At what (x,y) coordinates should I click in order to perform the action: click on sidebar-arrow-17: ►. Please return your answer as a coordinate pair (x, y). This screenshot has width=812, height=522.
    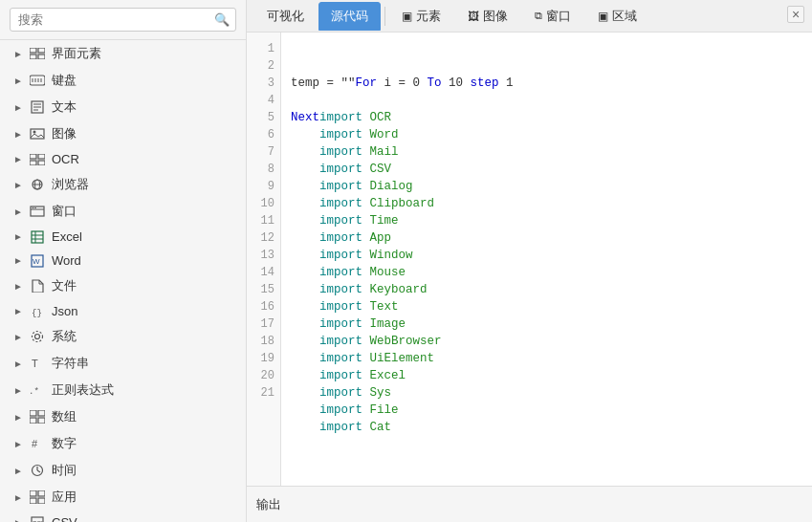
    Looking at the image, I should click on (18, 497).